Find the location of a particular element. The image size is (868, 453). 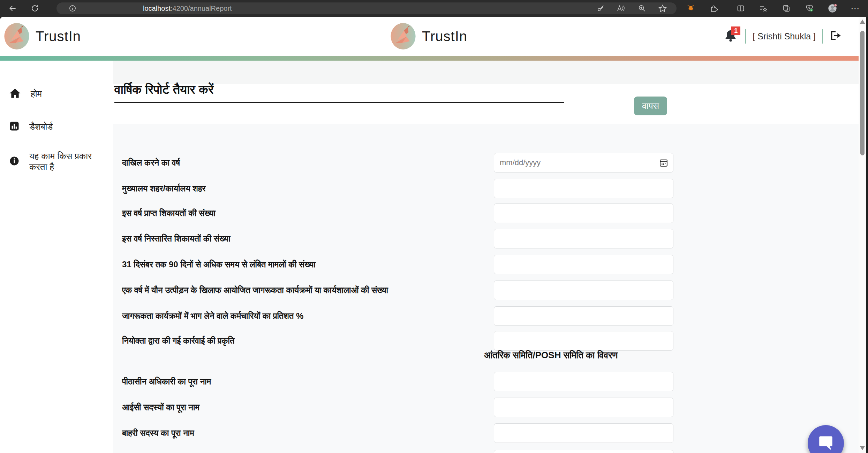

scrollbar-thumb is located at coordinates (862, 93).